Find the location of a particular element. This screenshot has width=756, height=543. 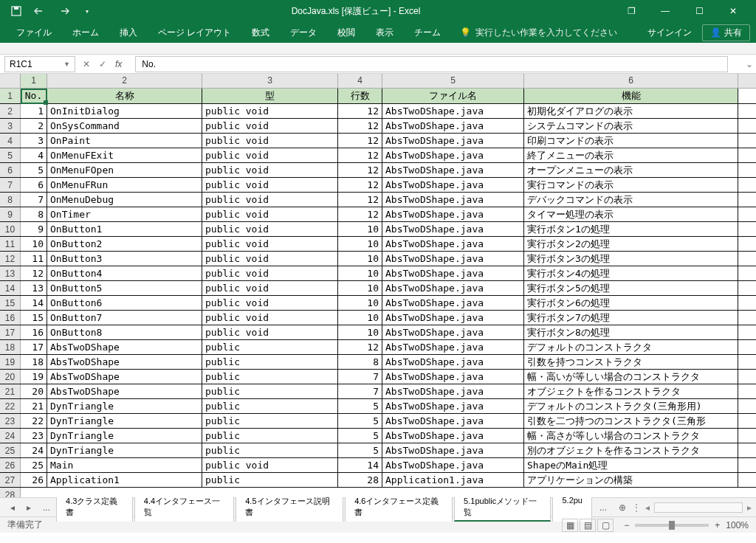

cell-no: 18 is located at coordinates (34, 362).